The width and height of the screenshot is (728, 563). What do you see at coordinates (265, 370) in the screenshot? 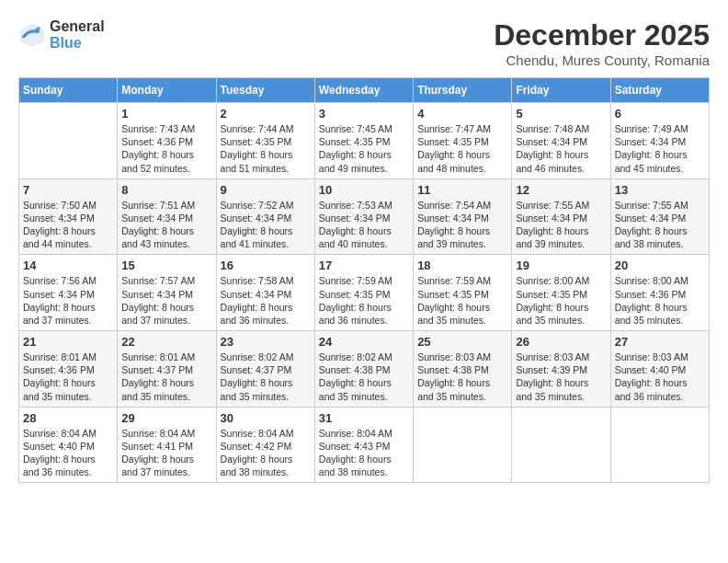
I see `day-cell: 23Sunrise: 8:02 AMSunset: 4:37 PMDayligh…` at bounding box center [265, 370].